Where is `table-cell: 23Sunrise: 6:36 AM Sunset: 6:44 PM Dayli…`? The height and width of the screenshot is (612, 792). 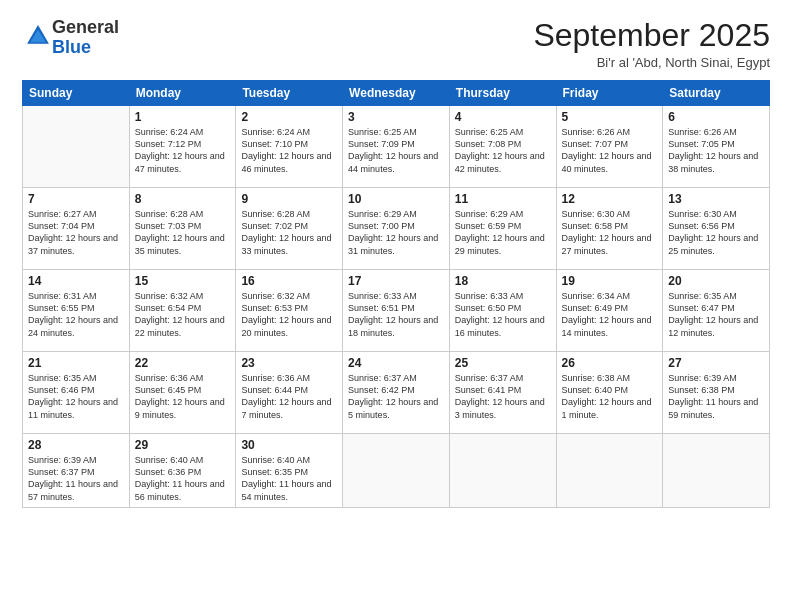 table-cell: 23Sunrise: 6:36 AM Sunset: 6:44 PM Dayli… is located at coordinates (290, 393).